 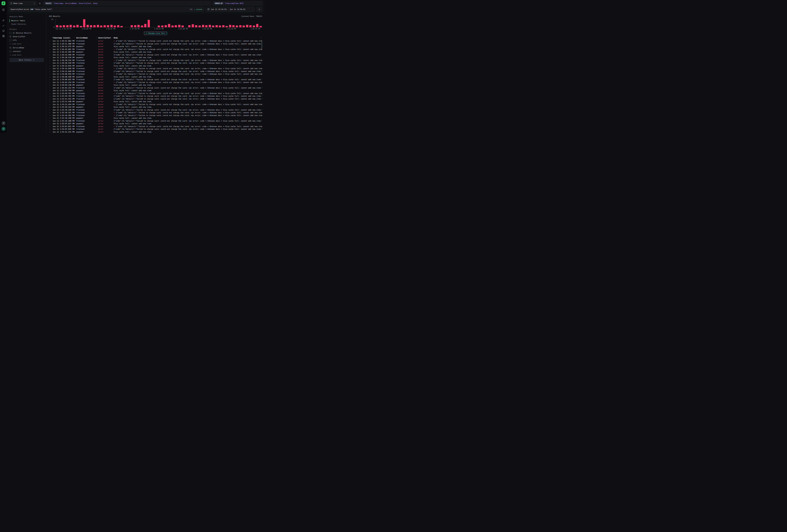 I want to click on filter-option-info: info, so click(x=27, y=40).